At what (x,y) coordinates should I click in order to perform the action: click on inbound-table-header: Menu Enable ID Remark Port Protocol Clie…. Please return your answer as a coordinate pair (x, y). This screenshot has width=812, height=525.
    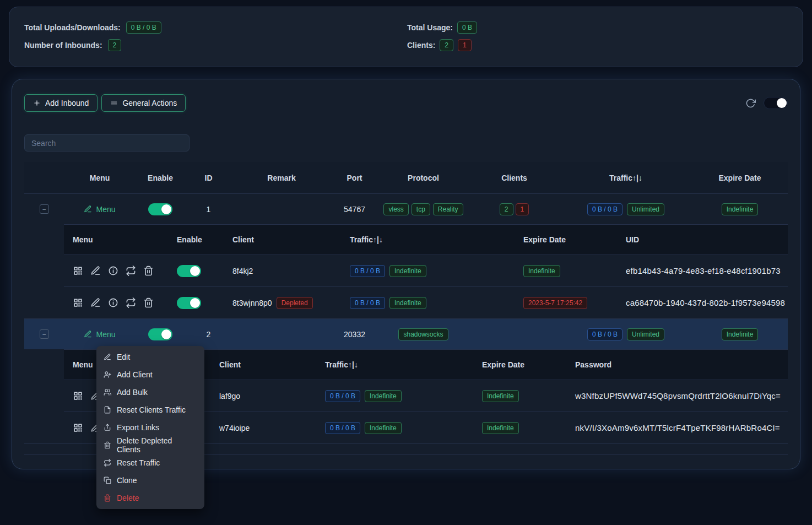
    Looking at the image, I should click on (406, 177).